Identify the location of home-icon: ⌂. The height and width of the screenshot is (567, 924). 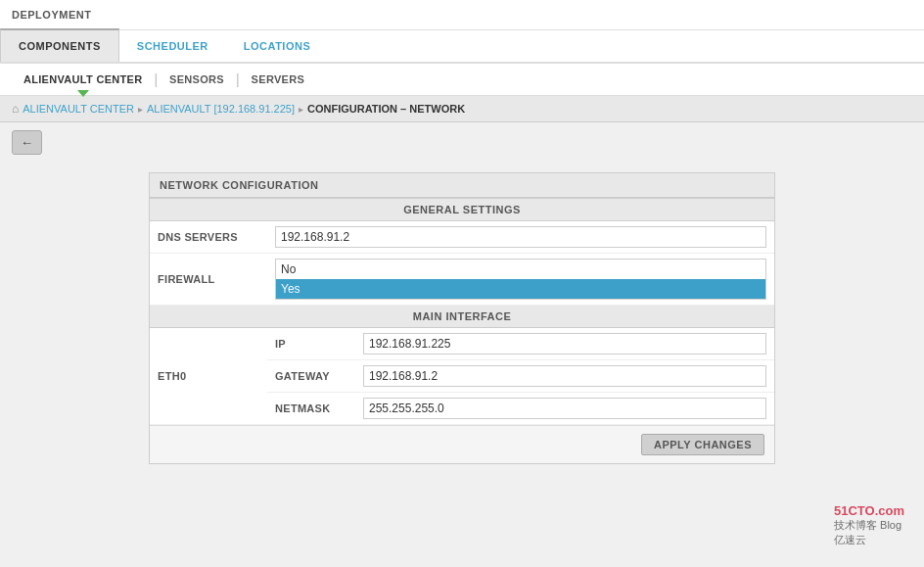
(16, 109).